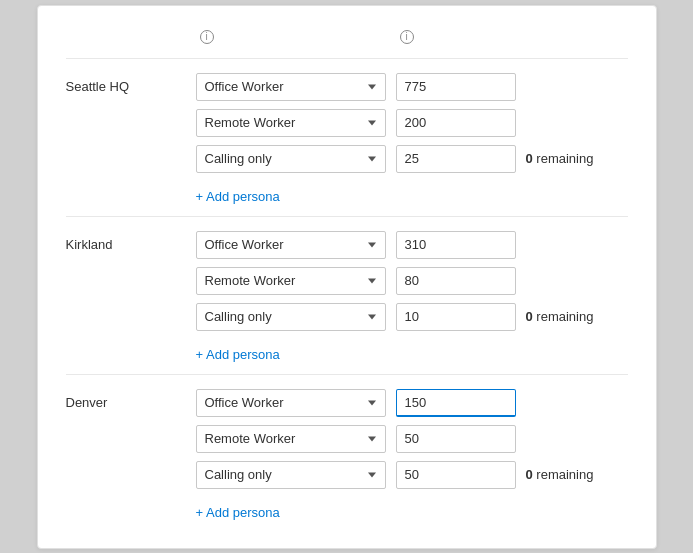  What do you see at coordinates (291, 317) in the screenshot?
I see `persona-select-wrapper-calling-only-2: Office WorkerRemote WorkerCalling only` at bounding box center [291, 317].